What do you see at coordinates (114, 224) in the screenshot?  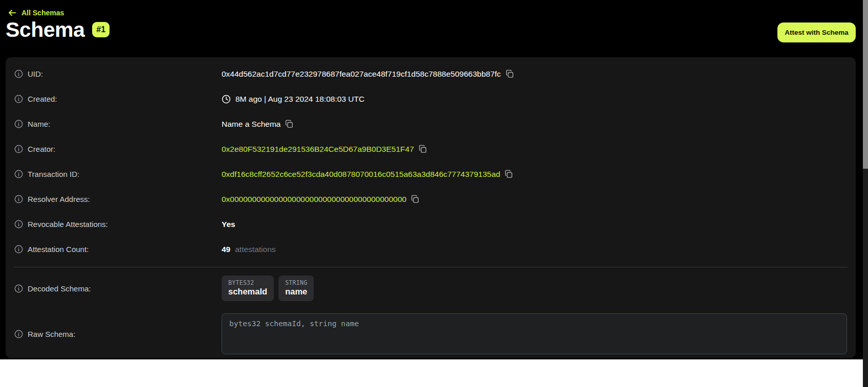 I see `field-label: Revocable Attestations:` at bounding box center [114, 224].